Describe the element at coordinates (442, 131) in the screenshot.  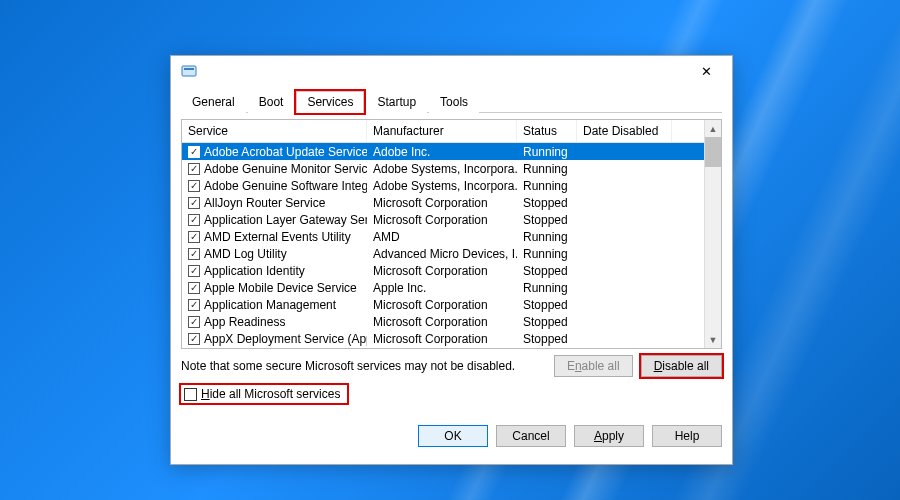
I see `column-manufacturer: Manufacturer` at that location.